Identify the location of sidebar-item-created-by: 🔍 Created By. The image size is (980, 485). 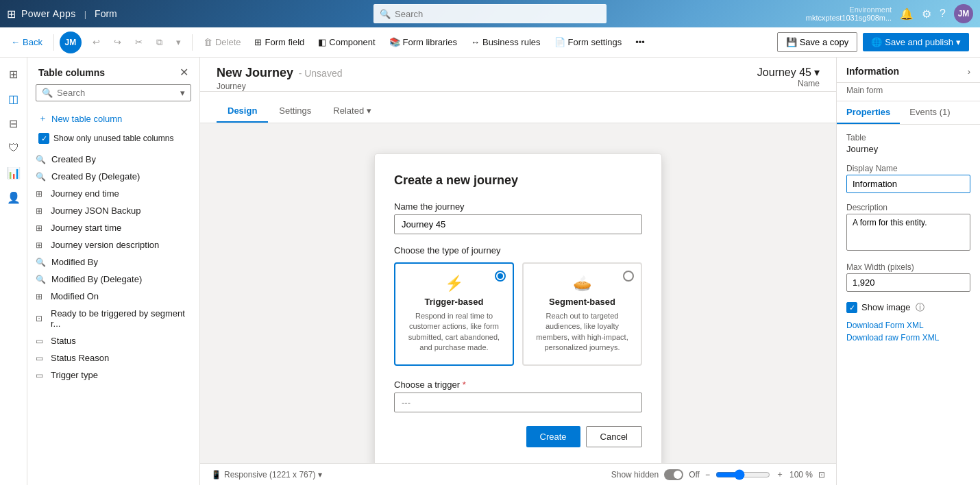
(114, 159).